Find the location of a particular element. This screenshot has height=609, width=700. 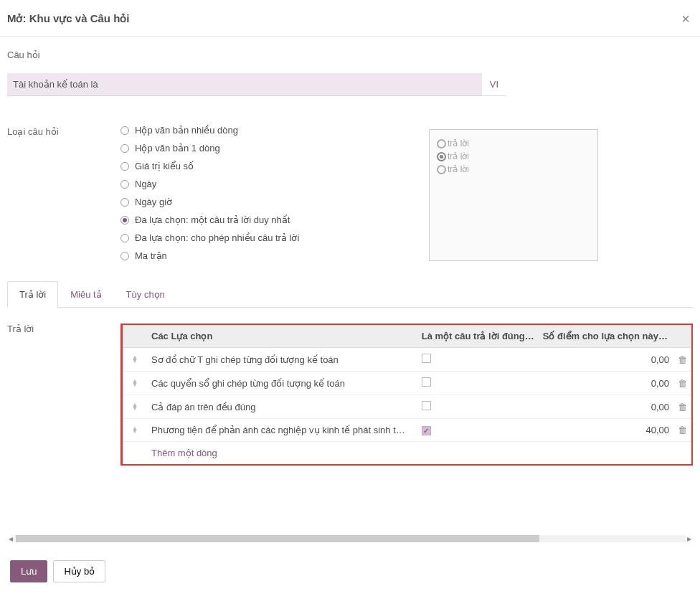

table-row: Sơ đồ chữ T ghi chép từng đối tượng kế t… is located at coordinates (407, 360).